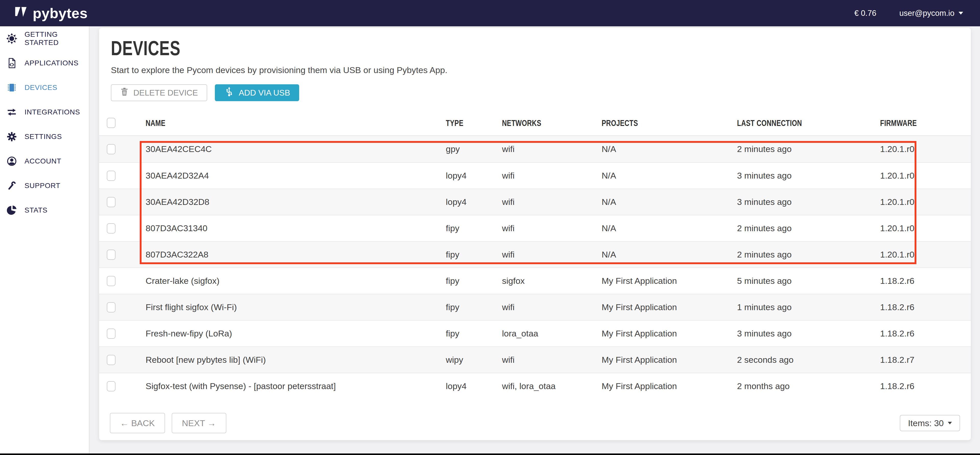  What do you see at coordinates (21, 13) in the screenshot?
I see `pycom-logo-icon` at bounding box center [21, 13].